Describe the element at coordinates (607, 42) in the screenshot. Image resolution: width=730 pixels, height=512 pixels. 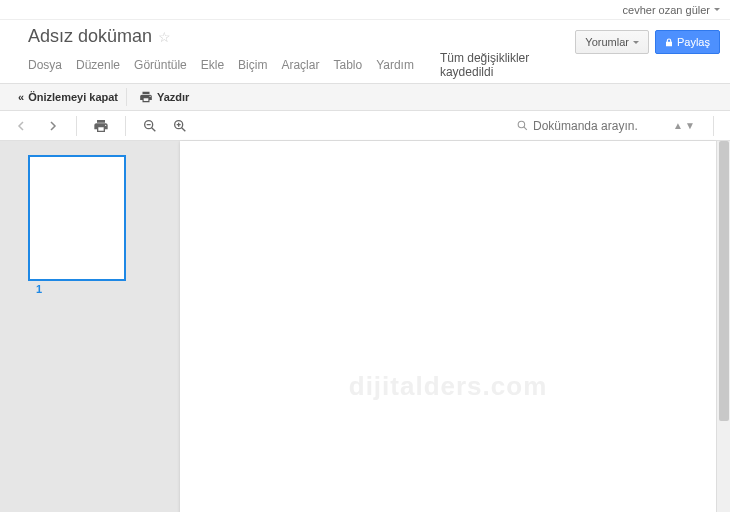
I see `comments-label: Yorumlar` at that location.